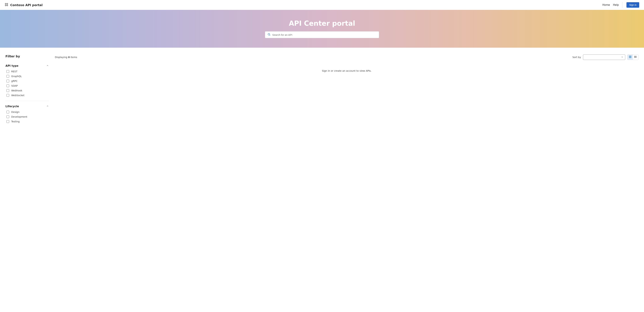 Image resolution: width=644 pixels, height=312 pixels. I want to click on sort-by-label: Sort by, so click(577, 57).